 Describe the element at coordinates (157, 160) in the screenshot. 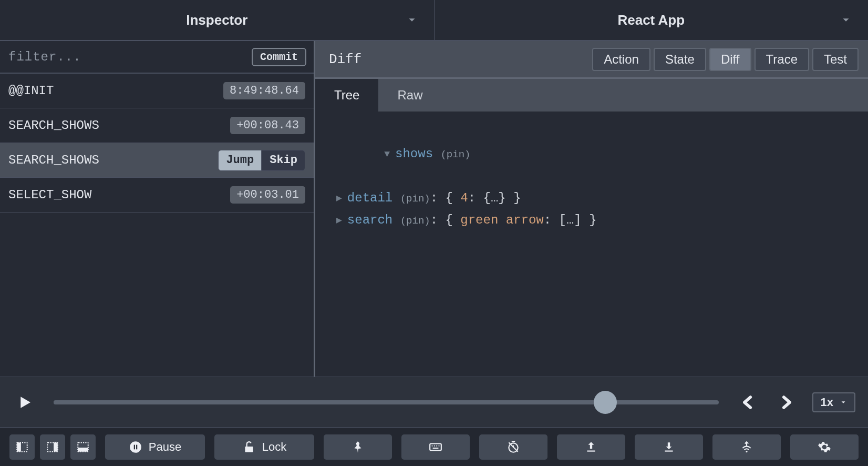

I see `action-row: SEARCH_SHOWSJumpSkip` at that location.